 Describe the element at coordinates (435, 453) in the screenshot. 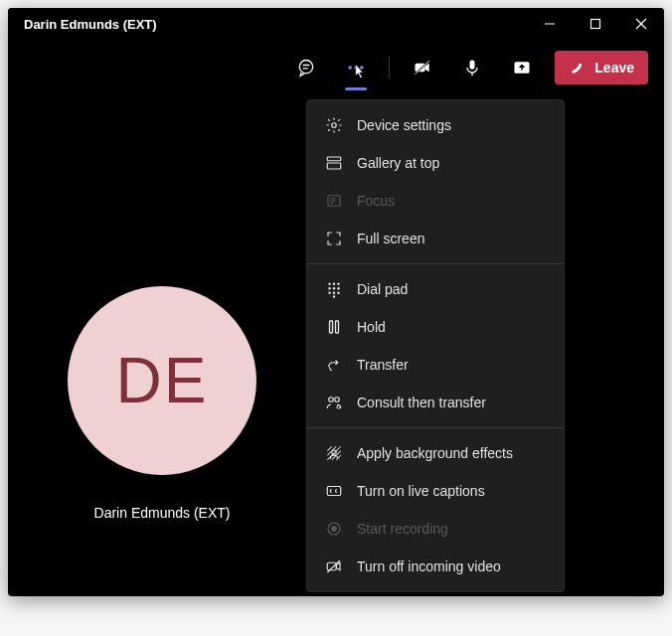

I see `menu-background-effects: Apply background effects` at that location.